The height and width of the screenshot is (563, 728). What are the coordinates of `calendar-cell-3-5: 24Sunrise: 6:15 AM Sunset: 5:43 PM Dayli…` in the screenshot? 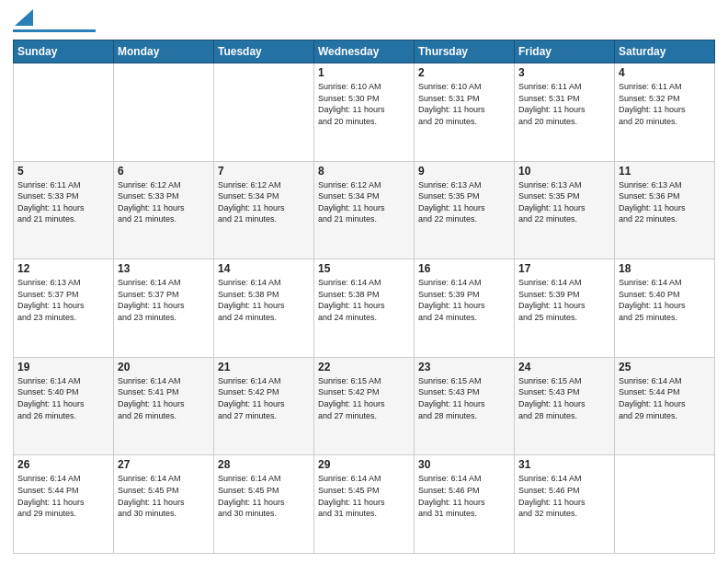 It's located at (564, 407).